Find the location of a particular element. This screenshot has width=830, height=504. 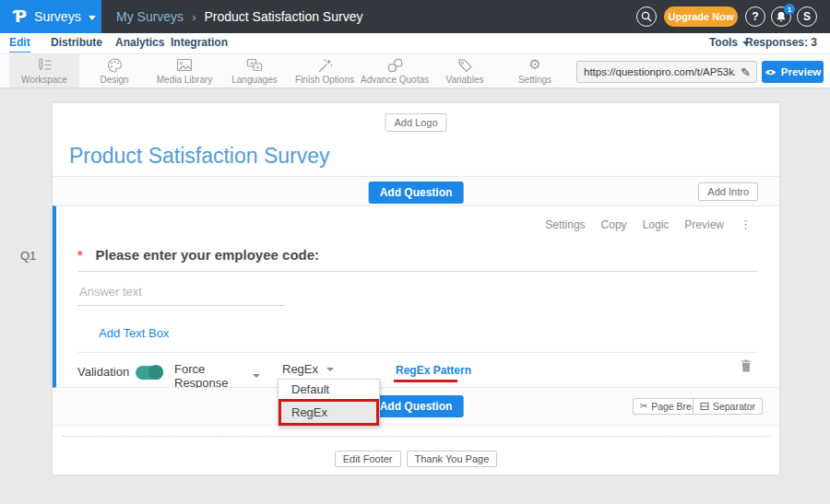

svg-text: a is located at coordinates (251, 63).